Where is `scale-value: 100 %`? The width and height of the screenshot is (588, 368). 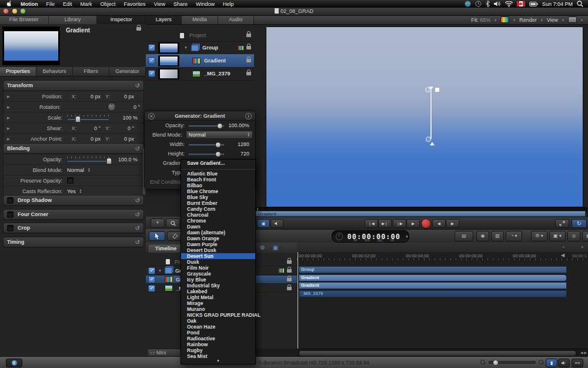
scale-value: 100 % is located at coordinates (123, 118).